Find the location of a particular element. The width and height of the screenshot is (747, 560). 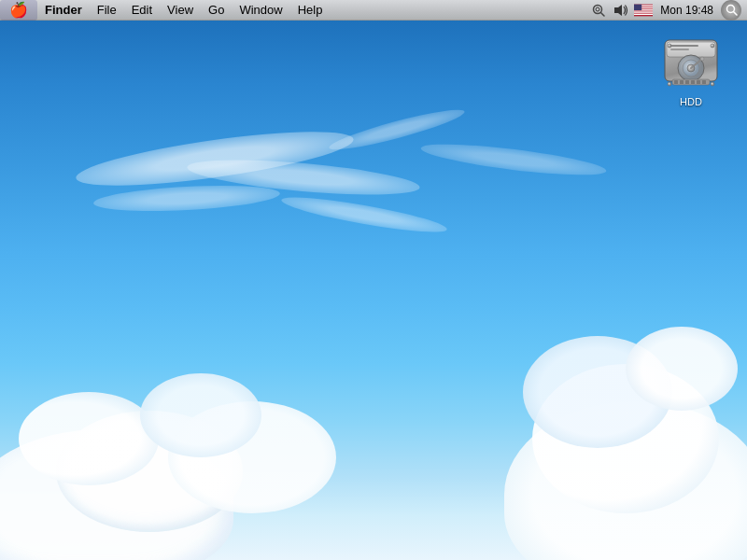

menubar: 🍎 Finder File Edit View Go Window Help is located at coordinates (374, 10).